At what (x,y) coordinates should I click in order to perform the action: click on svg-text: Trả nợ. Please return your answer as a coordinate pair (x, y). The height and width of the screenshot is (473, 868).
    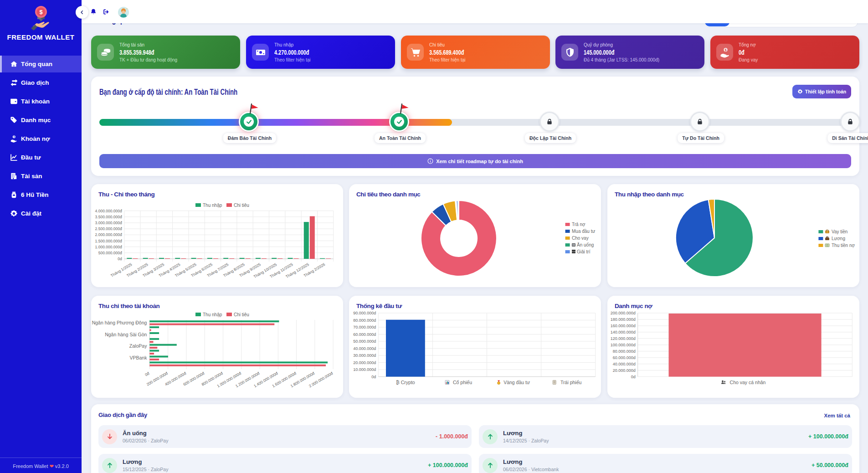
    Looking at the image, I should click on (579, 224).